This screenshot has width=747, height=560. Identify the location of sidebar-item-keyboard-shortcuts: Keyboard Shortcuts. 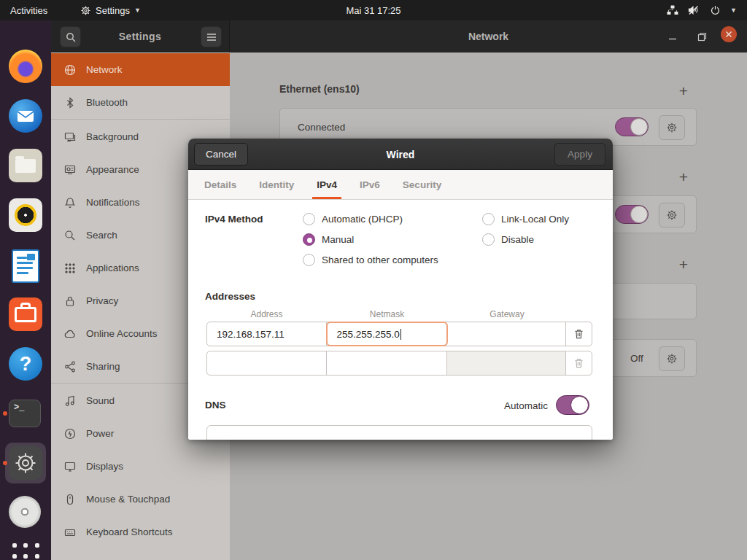
(140, 532).